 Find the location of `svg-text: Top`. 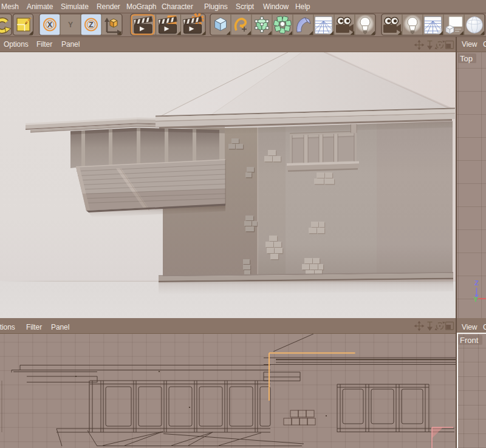

svg-text: Top is located at coordinates (467, 58).